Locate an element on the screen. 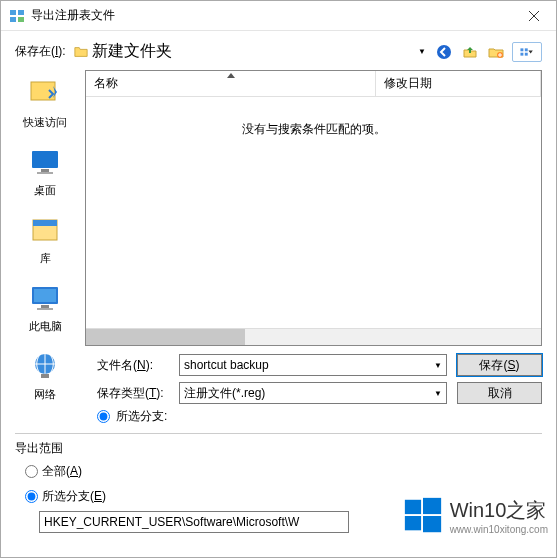 Image resolution: width=557 pixels, height=558 pixels. save-button: 保存(S) is located at coordinates (500, 365).